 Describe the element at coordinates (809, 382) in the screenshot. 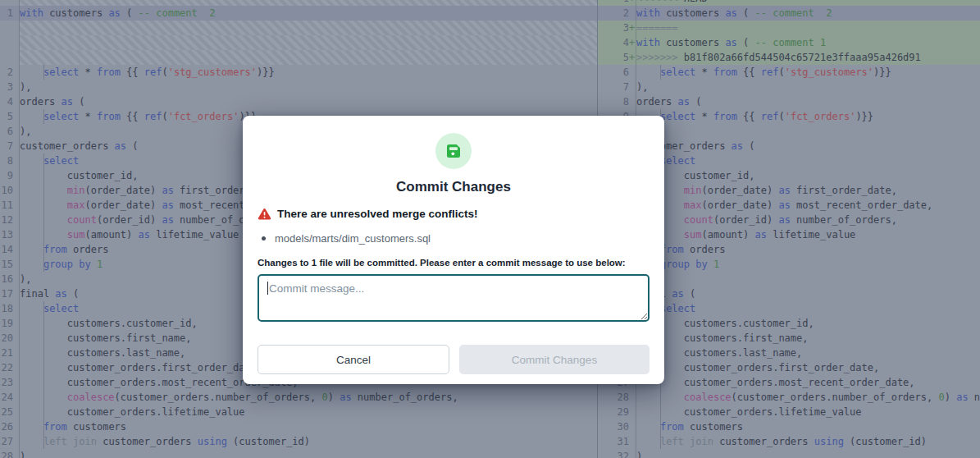

I see `code-text: customer_orders.most_recent_order_date,` at that location.